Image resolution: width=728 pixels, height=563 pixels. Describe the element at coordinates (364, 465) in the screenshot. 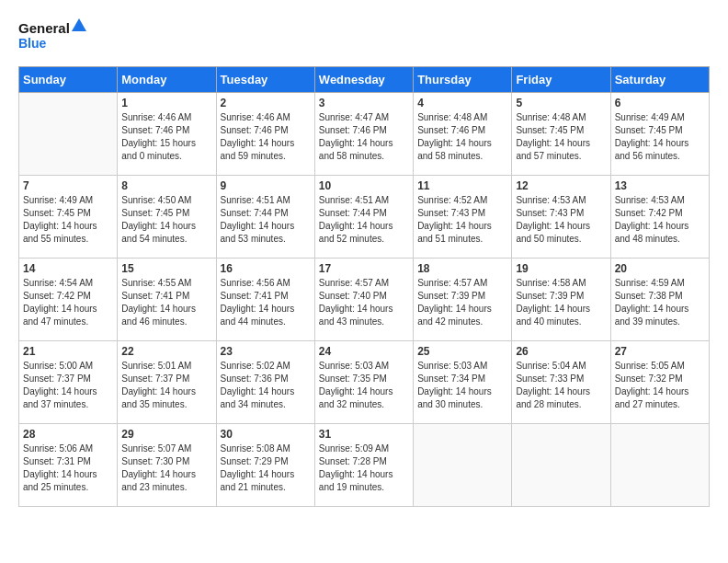

I see `calendar-week-5: 28Sunrise: 5:06 AM Sunset: 7:31 PM Dayli…` at that location.